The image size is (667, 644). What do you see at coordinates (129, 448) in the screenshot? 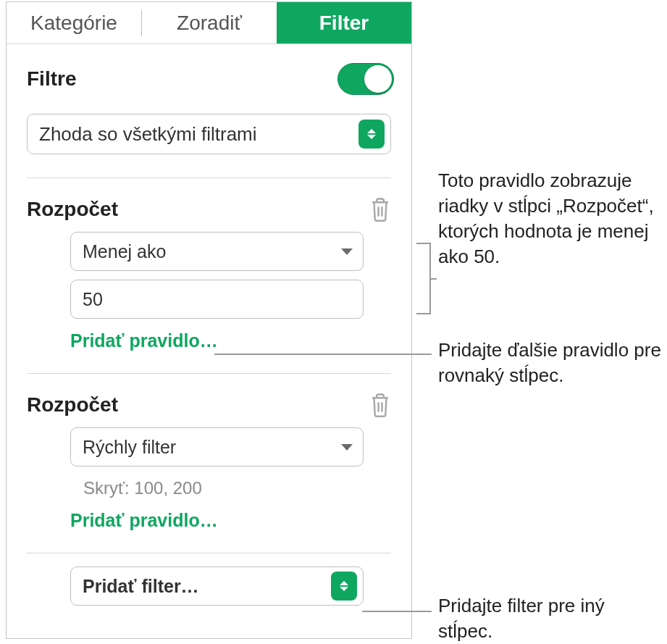
I see `rule-type-label: Rýchly filter` at bounding box center [129, 448].